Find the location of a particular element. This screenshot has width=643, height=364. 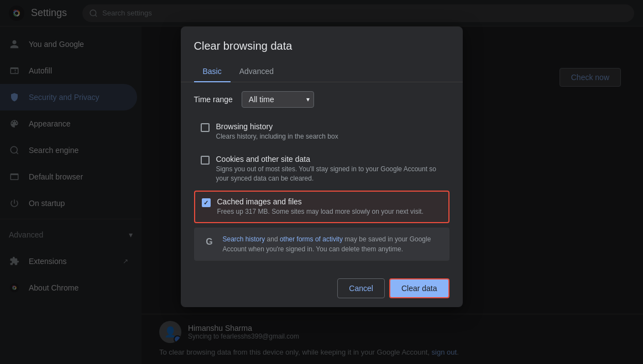

time-range-select: Last hour Last 24 hours Last 7 days Last… is located at coordinates (278, 99).